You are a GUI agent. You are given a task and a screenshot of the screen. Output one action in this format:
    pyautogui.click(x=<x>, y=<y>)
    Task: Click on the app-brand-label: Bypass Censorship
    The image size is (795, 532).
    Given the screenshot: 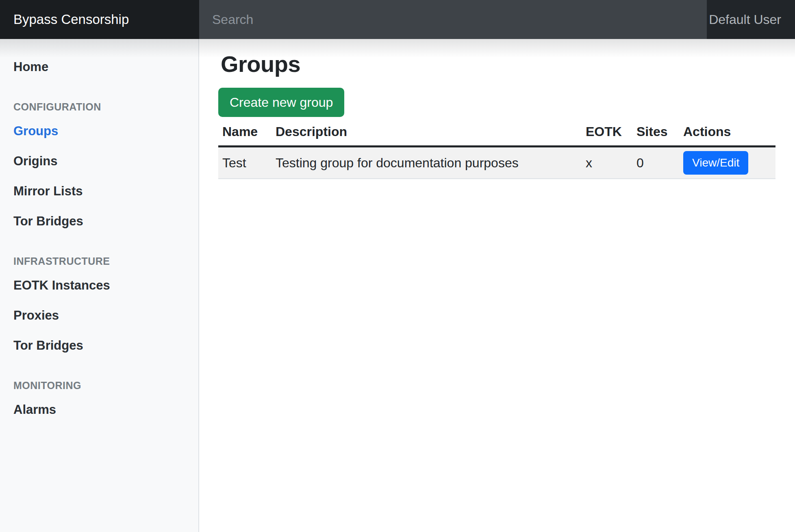 What is the action you would take?
    pyautogui.click(x=71, y=19)
    